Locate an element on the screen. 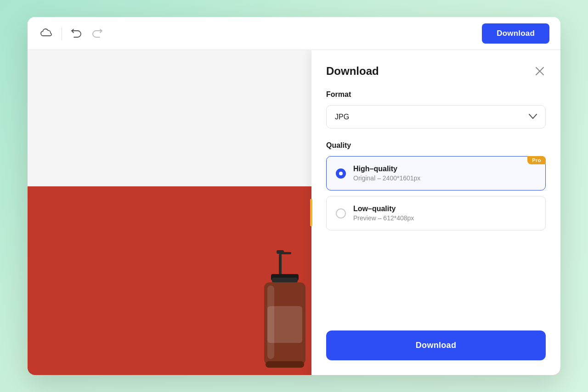  format-label: Format is located at coordinates (436, 95).